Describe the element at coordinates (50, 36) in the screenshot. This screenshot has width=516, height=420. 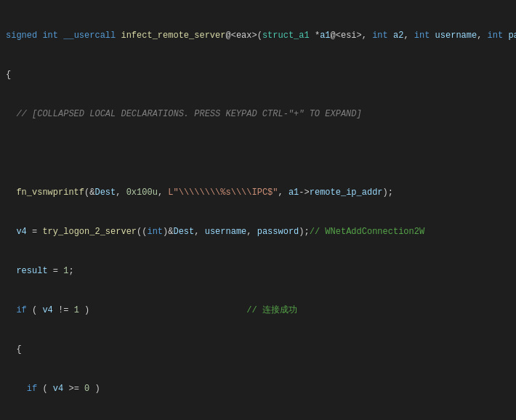
I see `keyword-int: int` at that location.